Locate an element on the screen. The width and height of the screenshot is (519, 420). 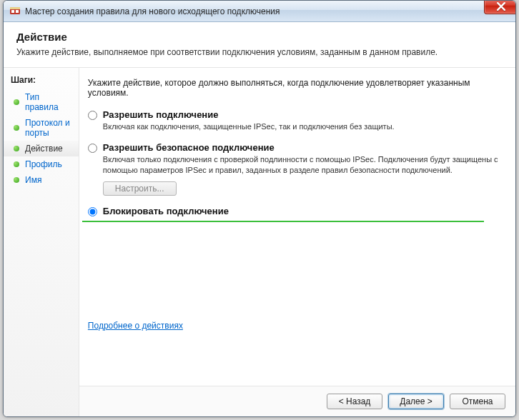
option-block-title: Блокировать подключение is located at coordinates (166, 211).